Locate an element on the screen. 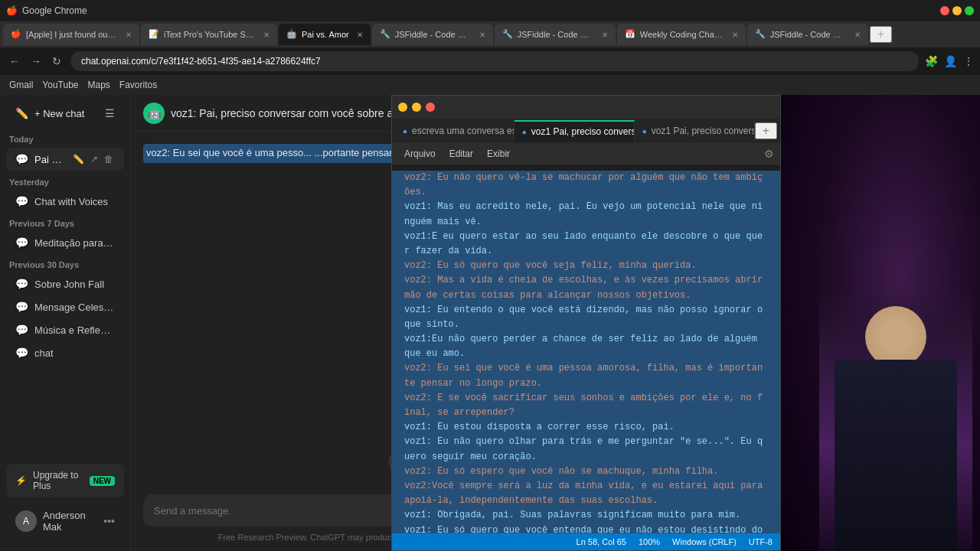 This screenshot has width=980, height=551. tab-label-6: Weekly Coding Challenge #8 ... is located at coordinates (682, 34).